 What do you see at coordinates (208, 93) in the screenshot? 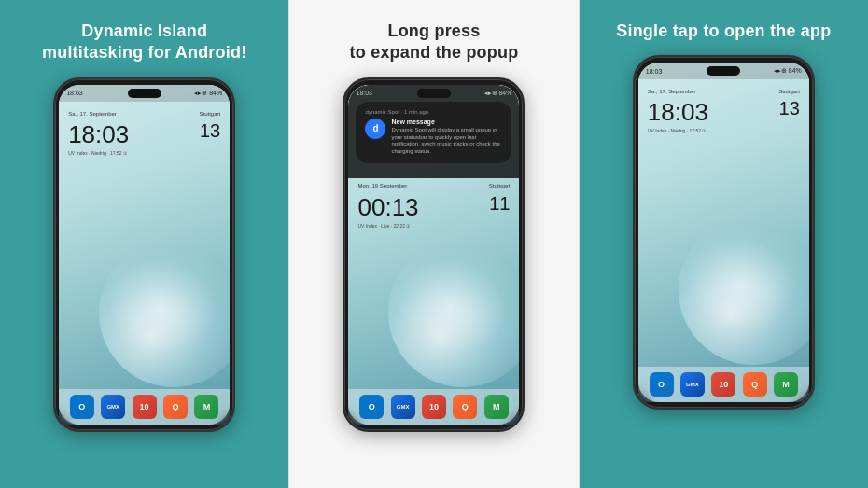
I see `status-battery-1: ◂▸⊕ 84%` at bounding box center [208, 93].